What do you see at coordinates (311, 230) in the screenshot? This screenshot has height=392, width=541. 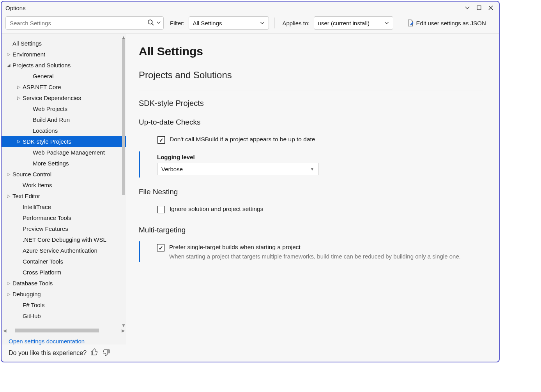 I see `group-multitargeting: Multi-targeting` at bounding box center [311, 230].